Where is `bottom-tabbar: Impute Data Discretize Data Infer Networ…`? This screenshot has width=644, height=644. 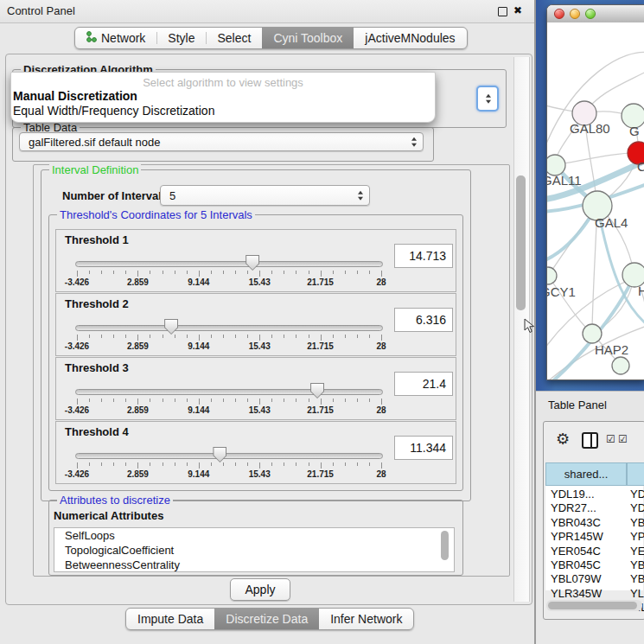
bottom-tabbar: Impute Data Discretize Data Infer Networ… is located at coordinates (270, 619).